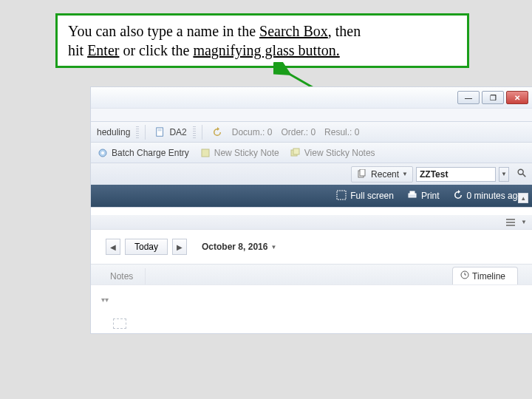 Image resolution: width=532 pixels, height=399 pixels. I want to click on toolbar-row-2: Batch Charge Entry New Sticky Note View …, so click(312, 152).